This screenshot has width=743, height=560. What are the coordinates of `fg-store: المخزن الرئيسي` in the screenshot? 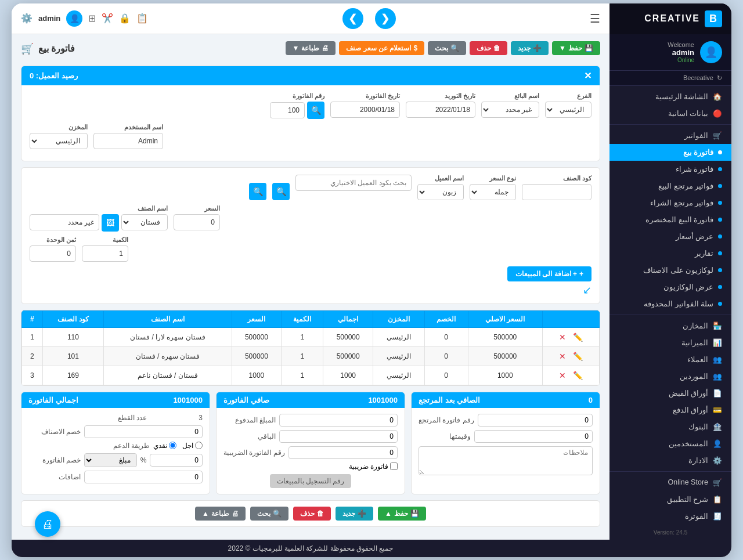 It's located at (59, 136).